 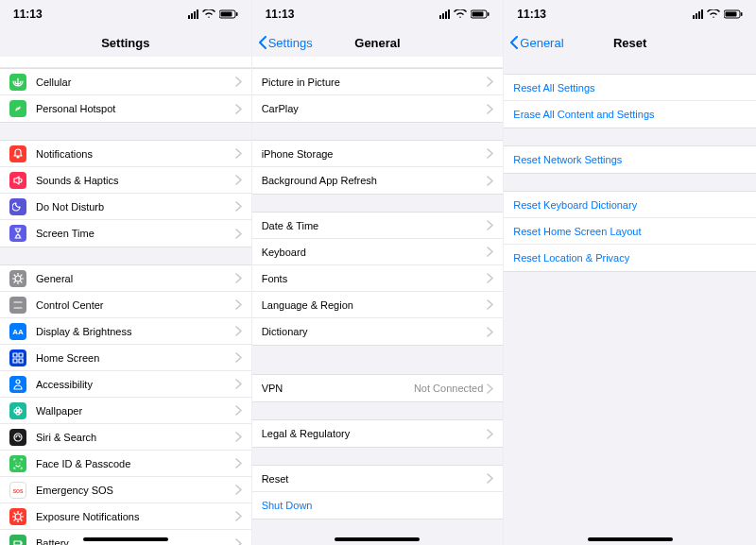 I want to click on row-controlcenter: Control Center, so click(x=126, y=305).